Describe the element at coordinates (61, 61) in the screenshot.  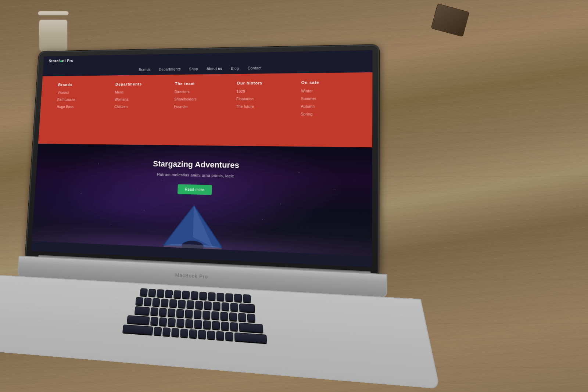
I see `logo-dot` at that location.